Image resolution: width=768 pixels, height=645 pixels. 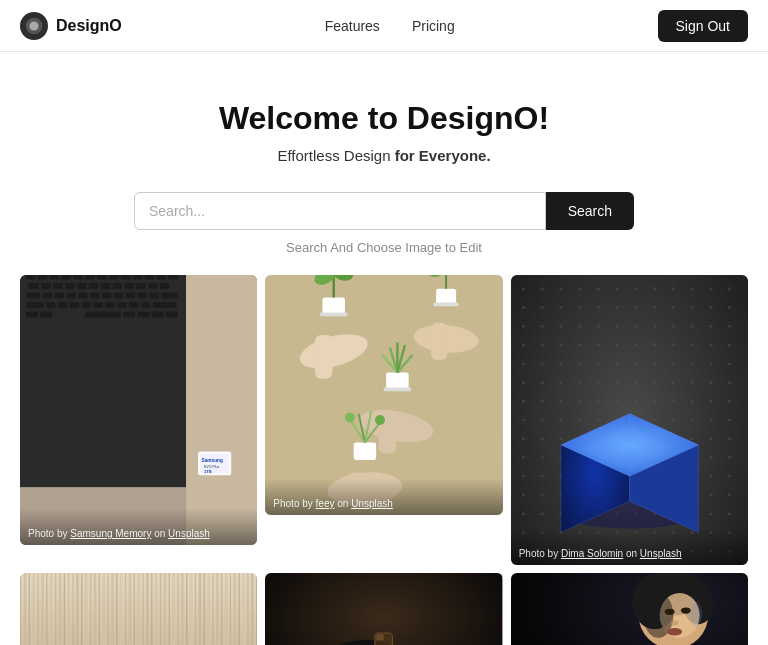 I want to click on subtitle-plain: Effortless Design, so click(x=336, y=156).